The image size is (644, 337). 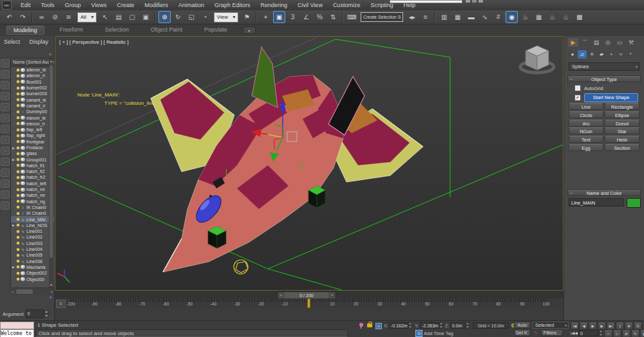 What do you see at coordinates (5, 184) in the screenshot?
I see `display-bones-icon: ◦` at bounding box center [5, 184].